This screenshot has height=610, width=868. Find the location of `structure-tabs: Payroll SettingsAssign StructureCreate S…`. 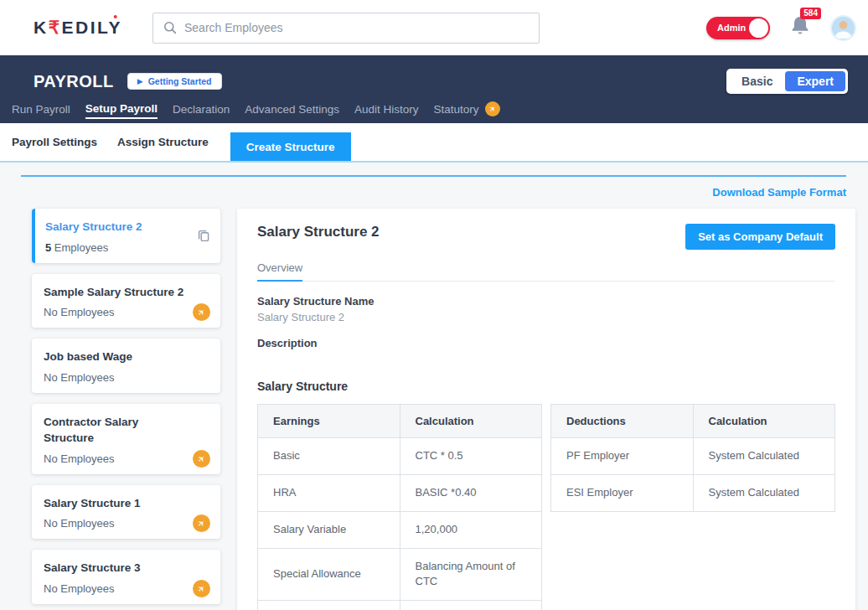

structure-tabs: Payroll SettingsAssign StructureCreate S… is located at coordinates (434, 142).